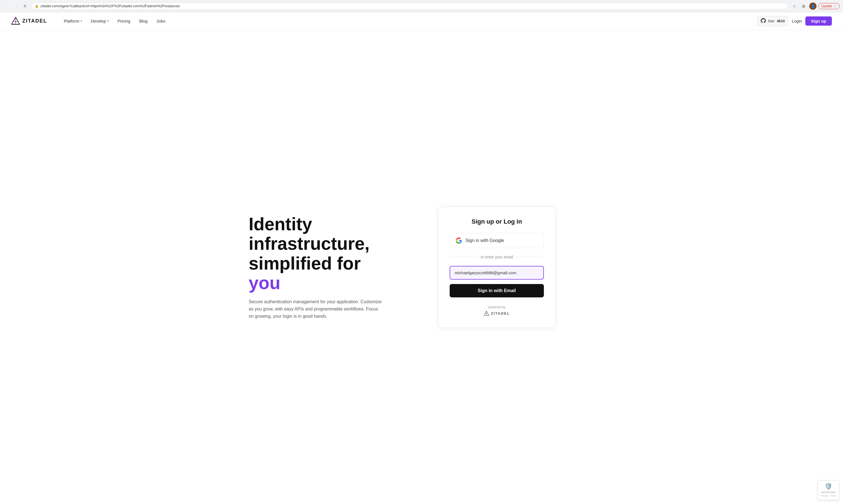  Describe the element at coordinates (497, 291) in the screenshot. I see `sign-in-email-button: Sign in with Email` at that location.